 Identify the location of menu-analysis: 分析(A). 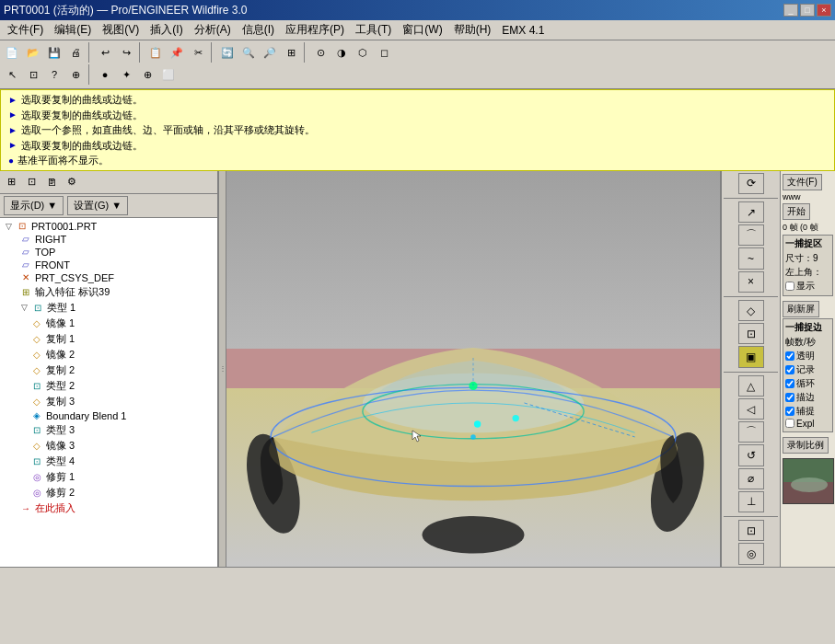
(213, 29).